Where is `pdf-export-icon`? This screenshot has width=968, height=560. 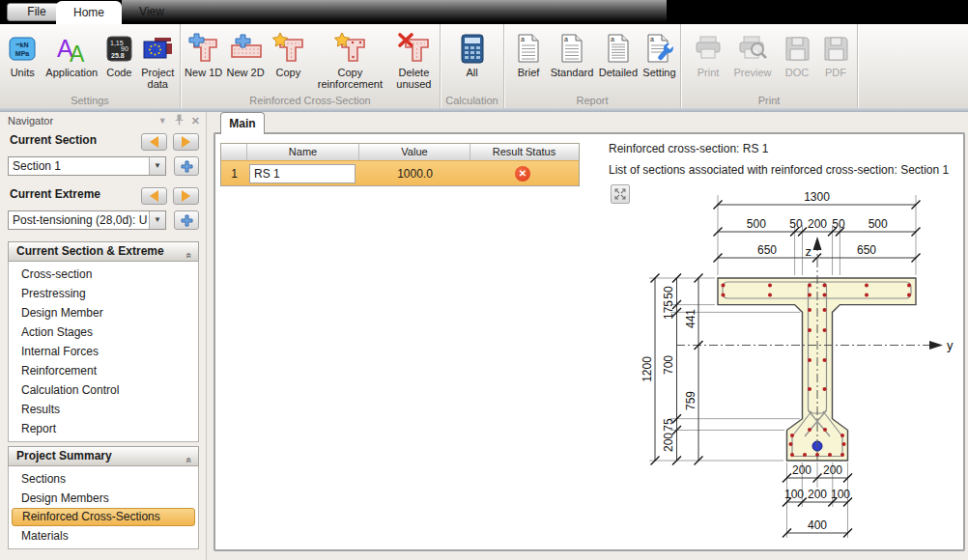
pdf-export-icon is located at coordinates (836, 48).